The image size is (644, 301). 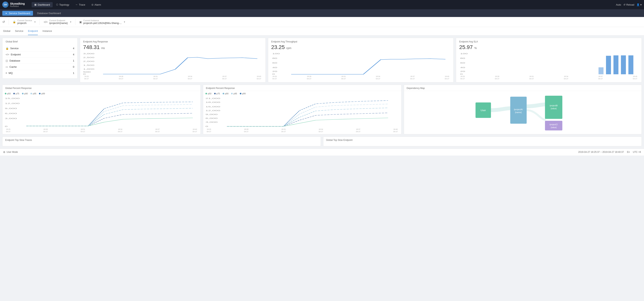 What do you see at coordinates (162, 142) in the screenshot?
I see `slow-traces-card: Endpoint Top Slow Traces` at bounding box center [162, 142].